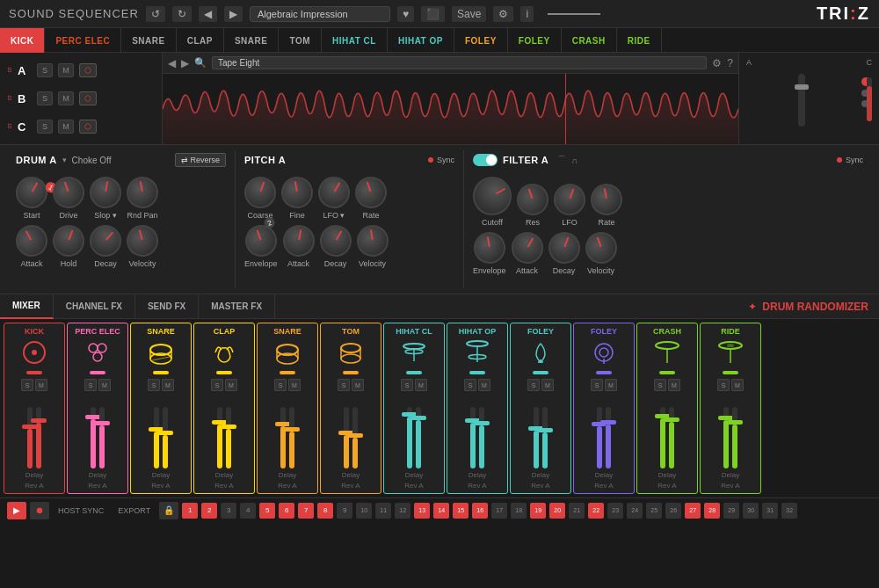 This screenshot has width=879, height=588. What do you see at coordinates (32, 192) in the screenshot?
I see `knob-start: 1` at bounding box center [32, 192].